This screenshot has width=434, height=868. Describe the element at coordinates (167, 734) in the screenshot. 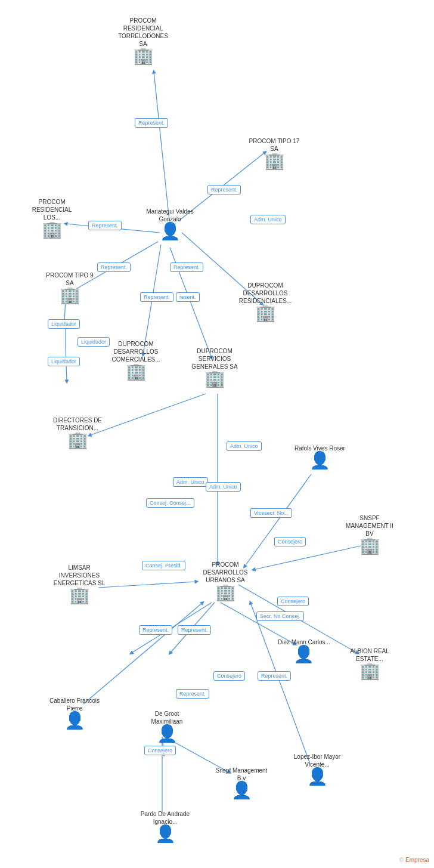

I see `person-icon-de-groot: 👤` at that location.